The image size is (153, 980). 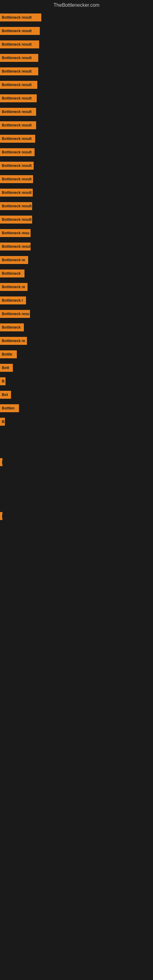 I want to click on bar-row: Bottlen, so click(x=76, y=409).